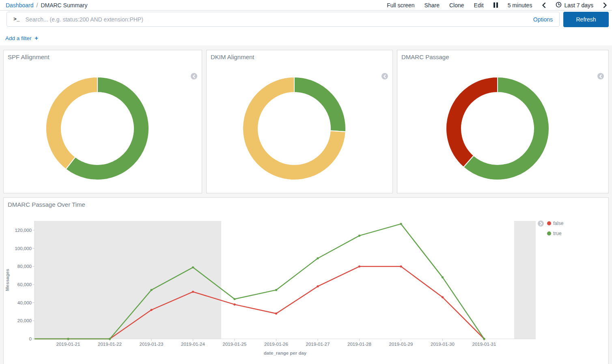 Image resolution: width=612 pixels, height=364 pixels. I want to click on header-area: Dashboard / DMARC Summary Full screen Sh…, so click(306, 23).